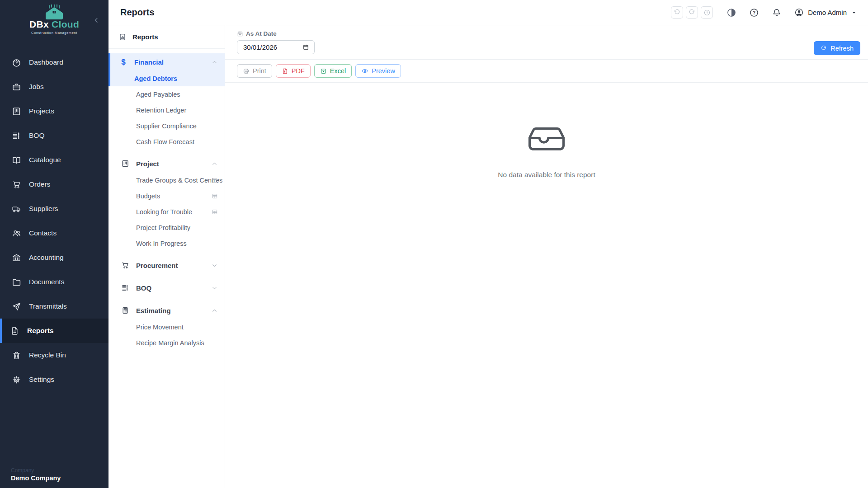 This screenshot has height=488, width=868. Describe the element at coordinates (54, 62) in the screenshot. I see `sidebar-item-dashboard: Dashboard` at that location.